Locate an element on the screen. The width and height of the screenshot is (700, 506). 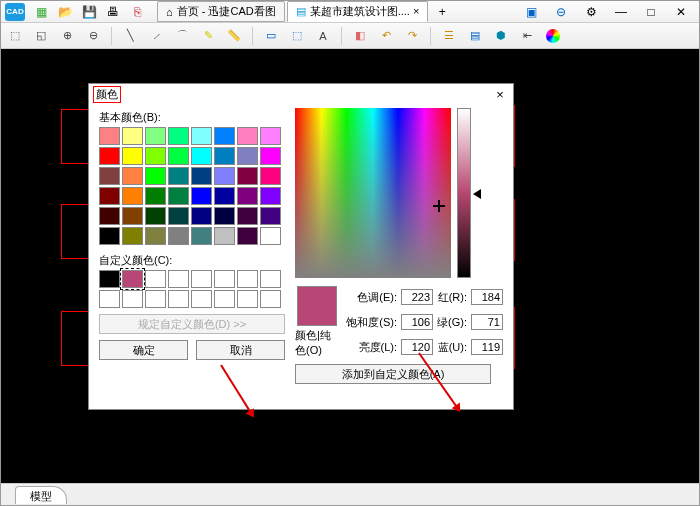
zoom-extents-icon: ◱ is located at coordinates (41, 36).